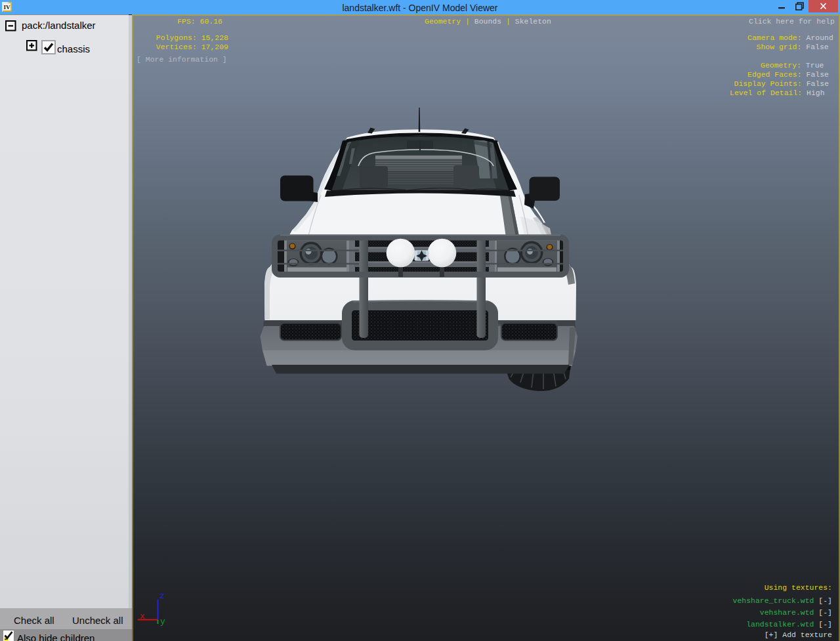 The width and height of the screenshot is (840, 641). What do you see at coordinates (162, 596) in the screenshot?
I see `svg-text: z` at bounding box center [162, 596].